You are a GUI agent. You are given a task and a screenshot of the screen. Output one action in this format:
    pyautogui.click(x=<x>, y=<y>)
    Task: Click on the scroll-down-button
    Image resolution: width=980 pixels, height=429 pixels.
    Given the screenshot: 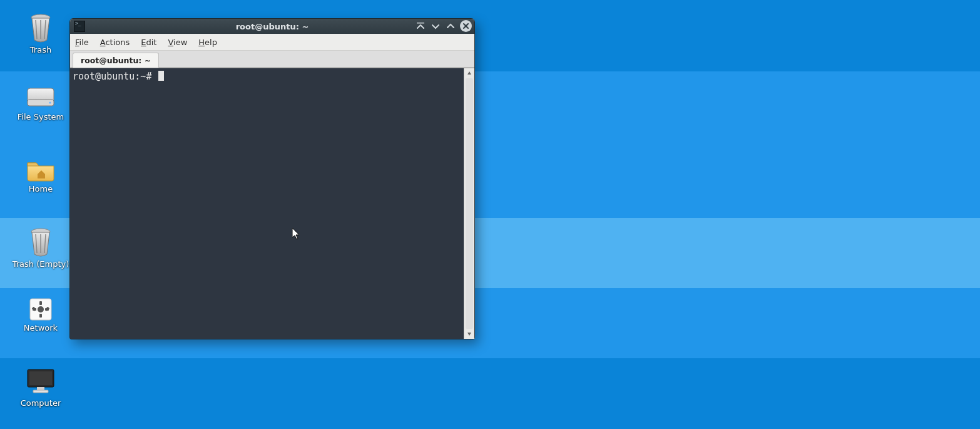 What is the action you would take?
    pyautogui.click(x=469, y=334)
    